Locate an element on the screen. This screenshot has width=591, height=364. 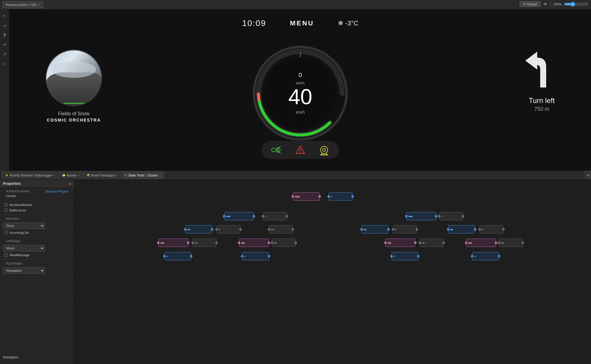
node-row4-e: ▮▮▮ is located at coordinates (400, 243).